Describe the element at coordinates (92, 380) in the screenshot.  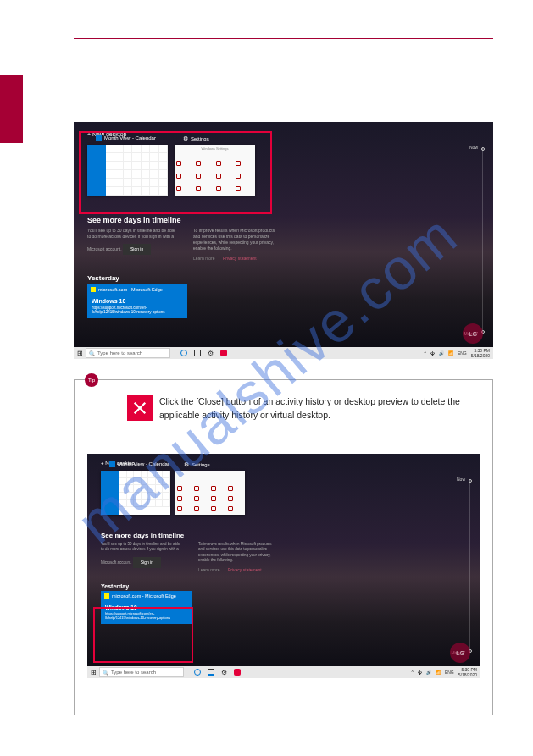
I see `tip-badge-icon: Tip` at that location.